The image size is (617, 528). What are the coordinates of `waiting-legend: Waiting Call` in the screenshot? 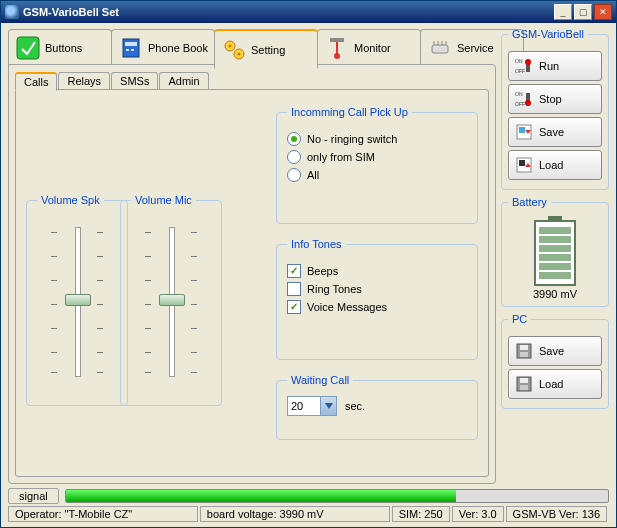 It's located at (320, 380).